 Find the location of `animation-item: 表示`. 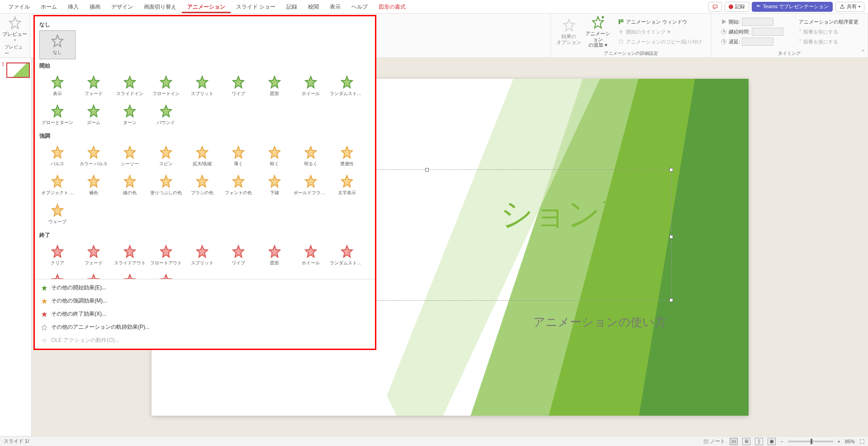

animation-item: 表示 is located at coordinates (57, 86).